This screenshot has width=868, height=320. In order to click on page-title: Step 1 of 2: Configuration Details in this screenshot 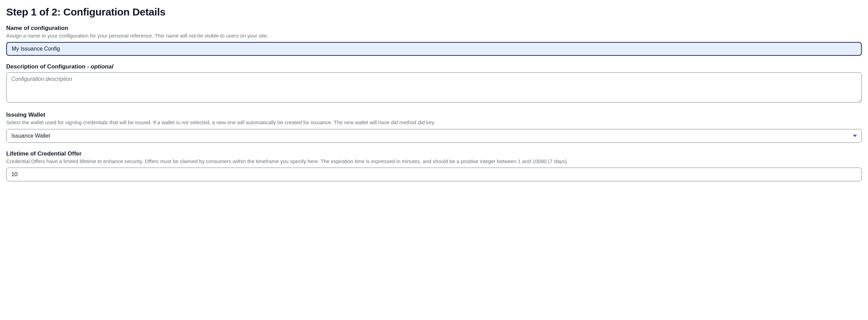, I will do `click(434, 12)`.